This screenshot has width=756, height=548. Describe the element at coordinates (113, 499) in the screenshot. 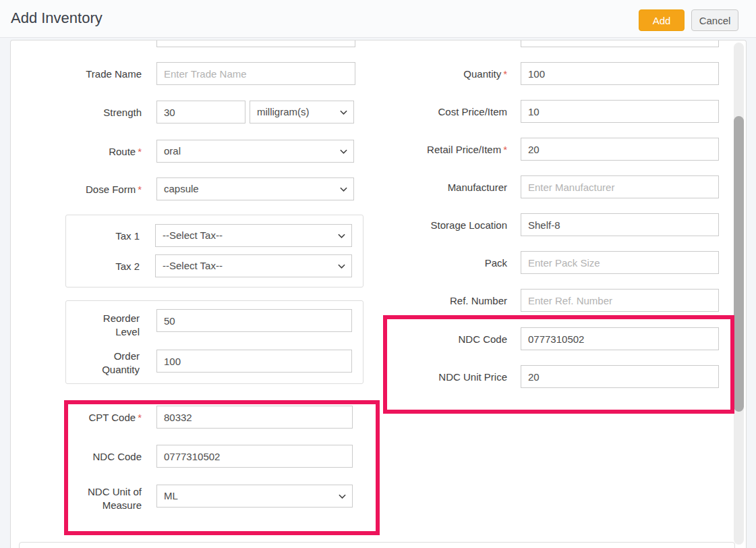

I see `ndc-unit-of-measure-label: NDC Unit of Measure` at that location.